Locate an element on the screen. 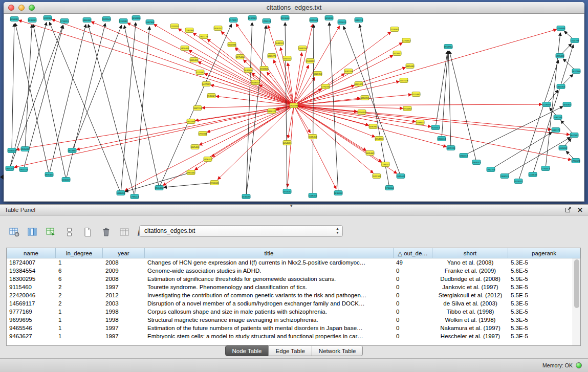  graph-node: 1922143 is located at coordinates (106, 19).